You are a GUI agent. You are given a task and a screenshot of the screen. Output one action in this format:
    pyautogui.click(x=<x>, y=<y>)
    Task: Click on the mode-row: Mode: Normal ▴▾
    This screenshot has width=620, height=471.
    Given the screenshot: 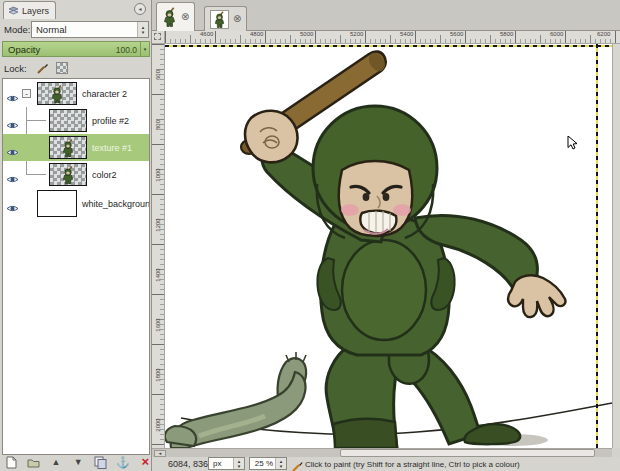 What is the action you would take?
    pyautogui.click(x=76, y=30)
    